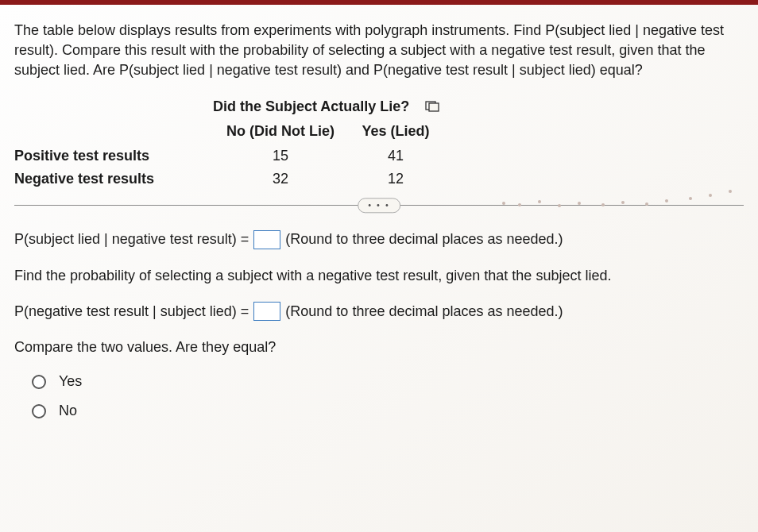  I want to click on answer-line-1: P(subject lied | negative test result) =…, so click(379, 240).